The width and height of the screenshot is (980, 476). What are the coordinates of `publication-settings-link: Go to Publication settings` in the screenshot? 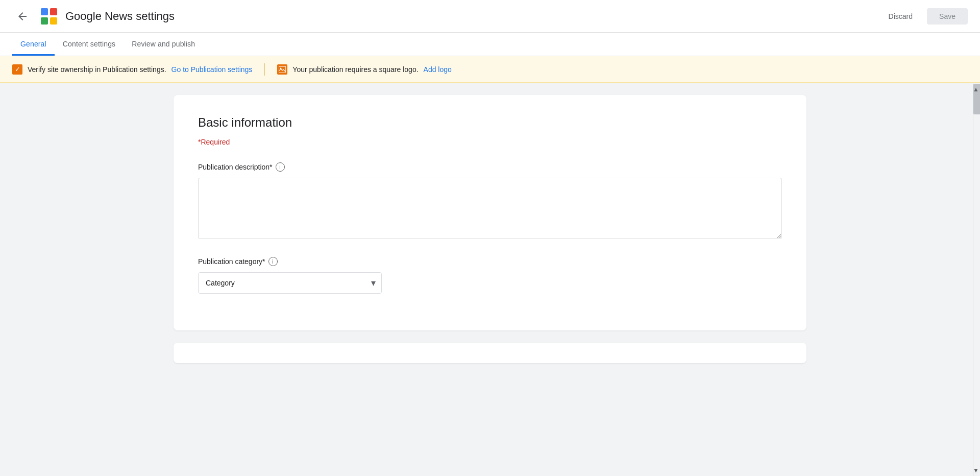 It's located at (212, 69).